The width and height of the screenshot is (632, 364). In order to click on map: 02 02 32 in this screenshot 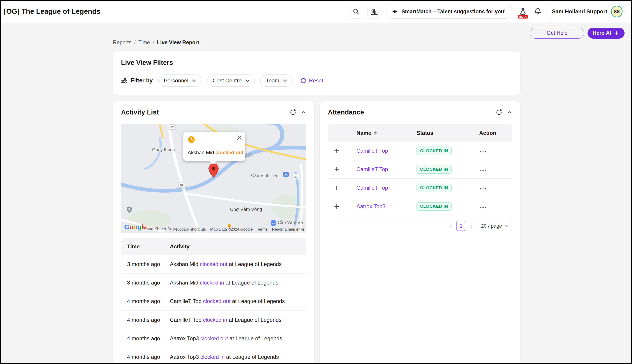, I will do `click(214, 178)`.